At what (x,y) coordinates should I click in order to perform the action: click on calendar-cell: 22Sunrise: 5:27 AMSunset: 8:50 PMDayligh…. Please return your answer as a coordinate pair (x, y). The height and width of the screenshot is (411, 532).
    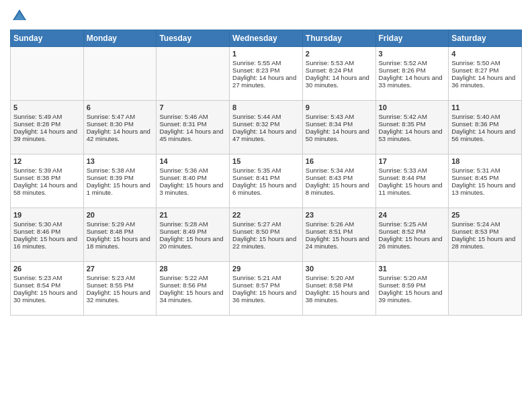
    Looking at the image, I should click on (266, 235).